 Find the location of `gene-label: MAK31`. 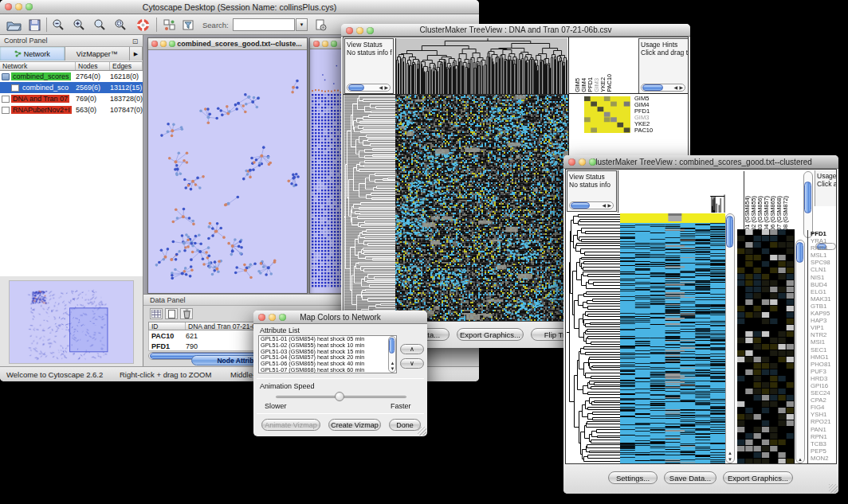

gene-label: MAK31 is located at coordinates (824, 299).